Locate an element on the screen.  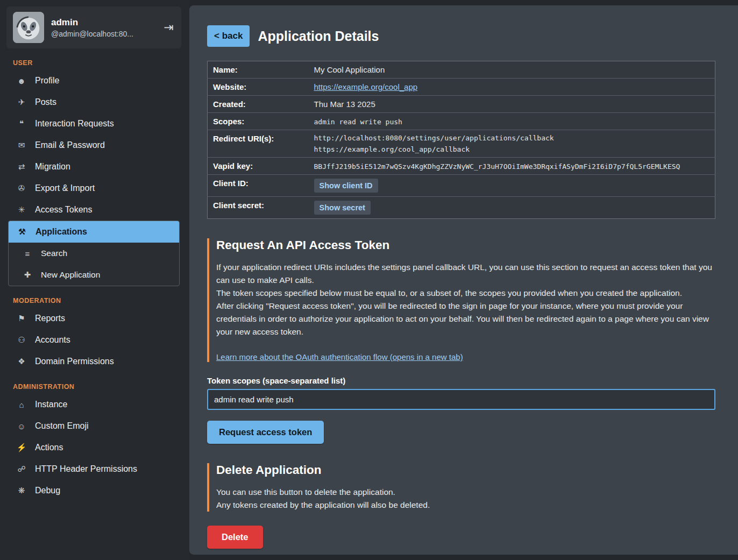
sidebar-item-interaction-requests: ❝ Interaction Requests is located at coordinates (95, 124).